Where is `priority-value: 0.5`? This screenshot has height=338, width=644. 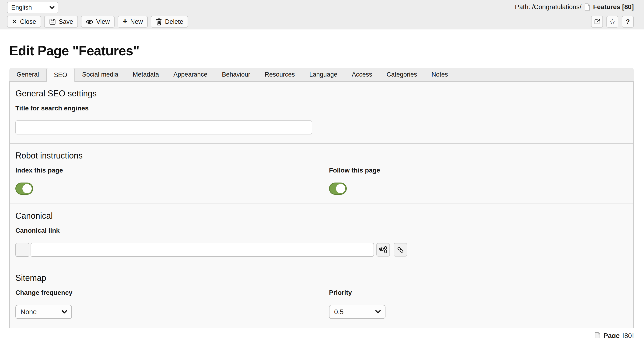 priority-value: 0.5 is located at coordinates (339, 312).